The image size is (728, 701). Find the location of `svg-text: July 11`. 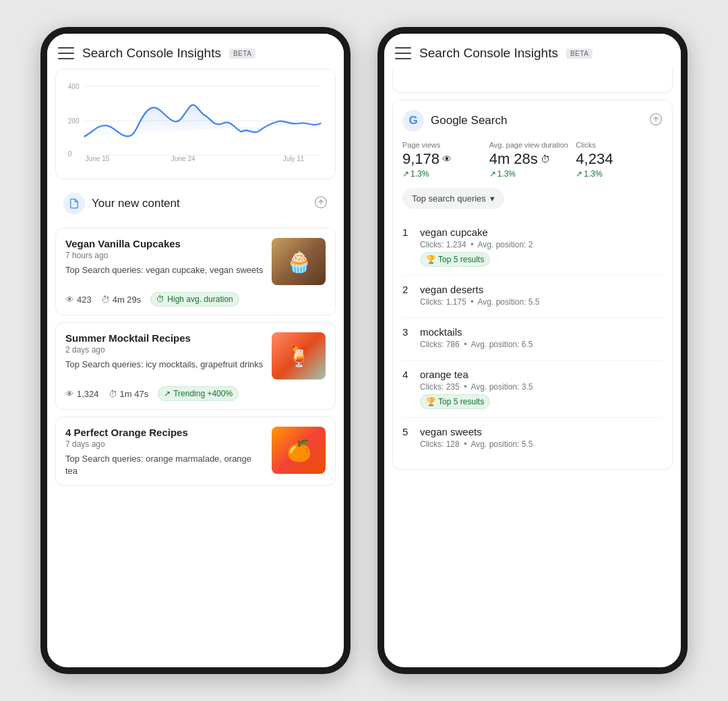

svg-text: July 11 is located at coordinates (294, 159).